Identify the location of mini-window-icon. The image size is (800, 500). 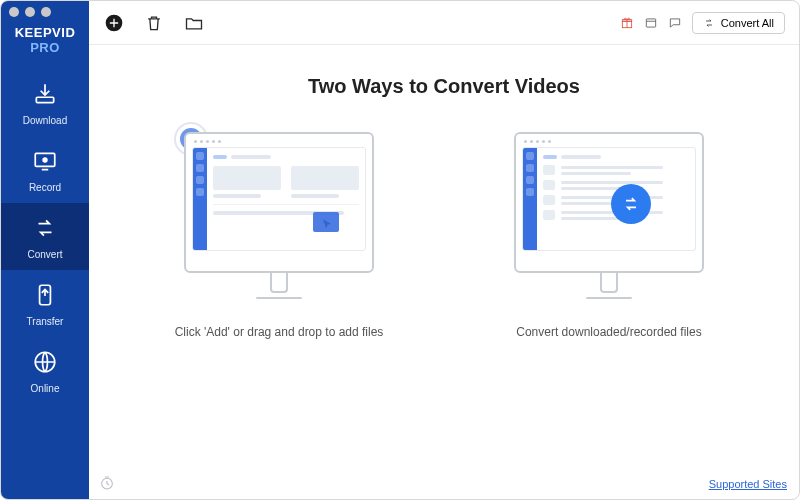
(651, 23).